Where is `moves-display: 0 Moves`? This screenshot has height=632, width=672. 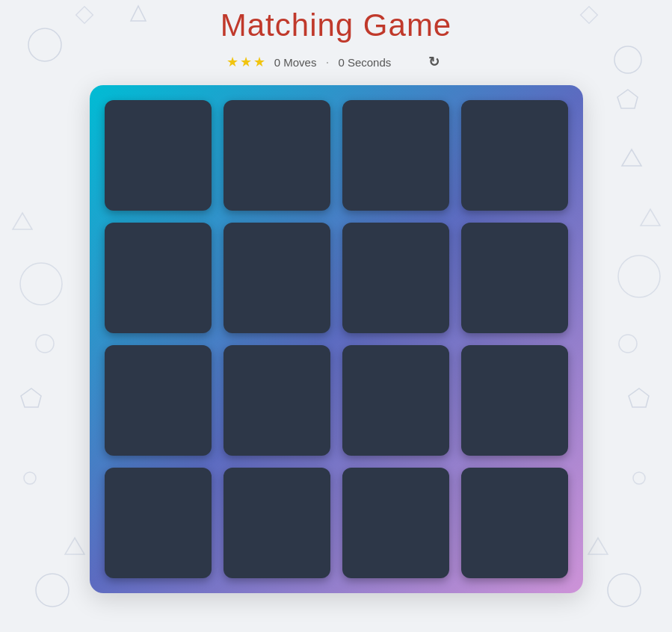 moves-display: 0 Moves is located at coordinates (296, 63).